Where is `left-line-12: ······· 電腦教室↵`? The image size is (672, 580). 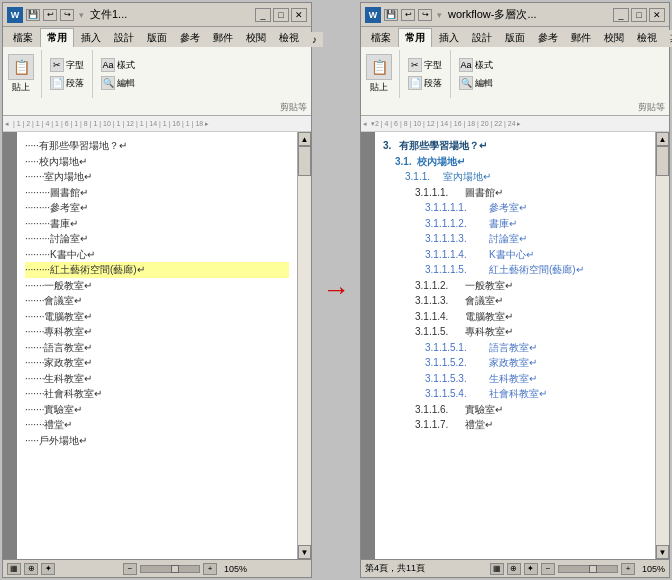
left-line-12: ······· 電腦教室↵ is located at coordinates (157, 317).